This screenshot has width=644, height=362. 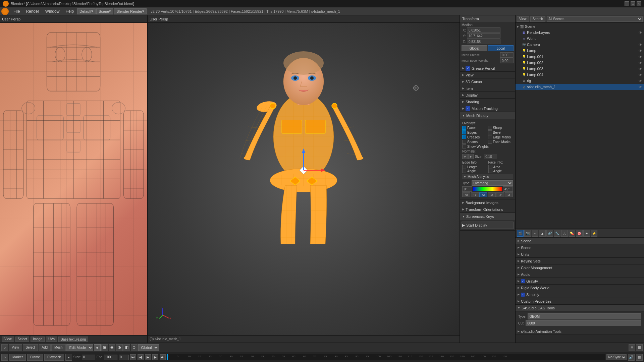 What do you see at coordinates (580, 33) in the screenshot?
I see `scene-tree-renderlayers: ▦ RenderLayers 👁` at bounding box center [580, 33].